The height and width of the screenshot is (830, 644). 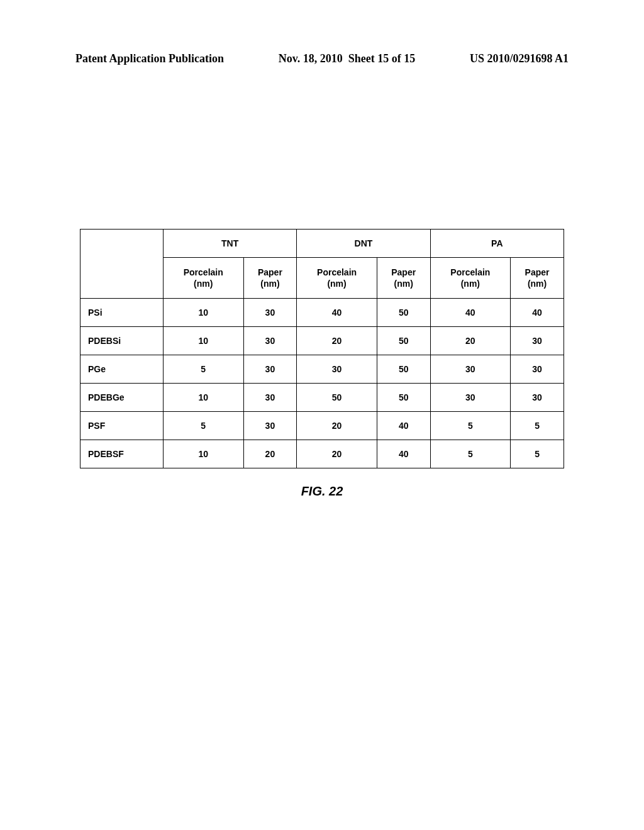 What do you see at coordinates (537, 278) in the screenshot?
I see `sub-header-5: Paper(nm)` at bounding box center [537, 278].